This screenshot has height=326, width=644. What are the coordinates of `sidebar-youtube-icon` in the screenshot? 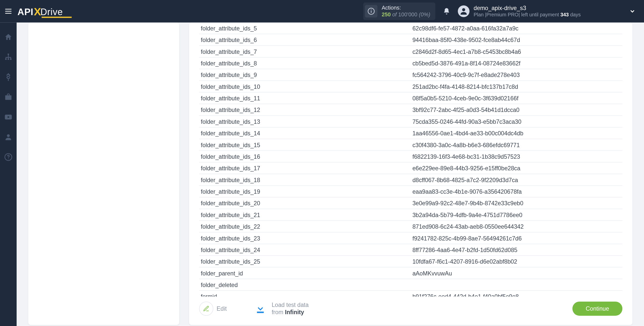 It's located at (8, 117).